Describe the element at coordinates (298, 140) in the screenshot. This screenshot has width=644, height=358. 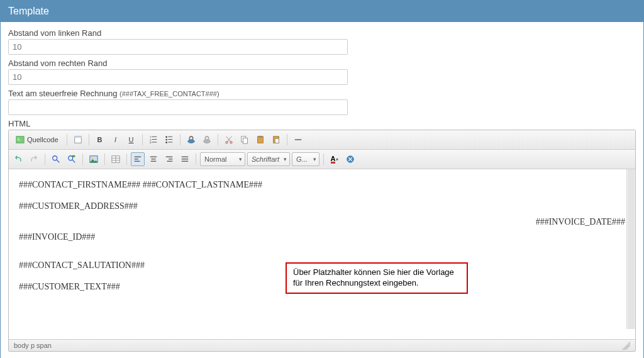
I see `collapse-button` at that location.